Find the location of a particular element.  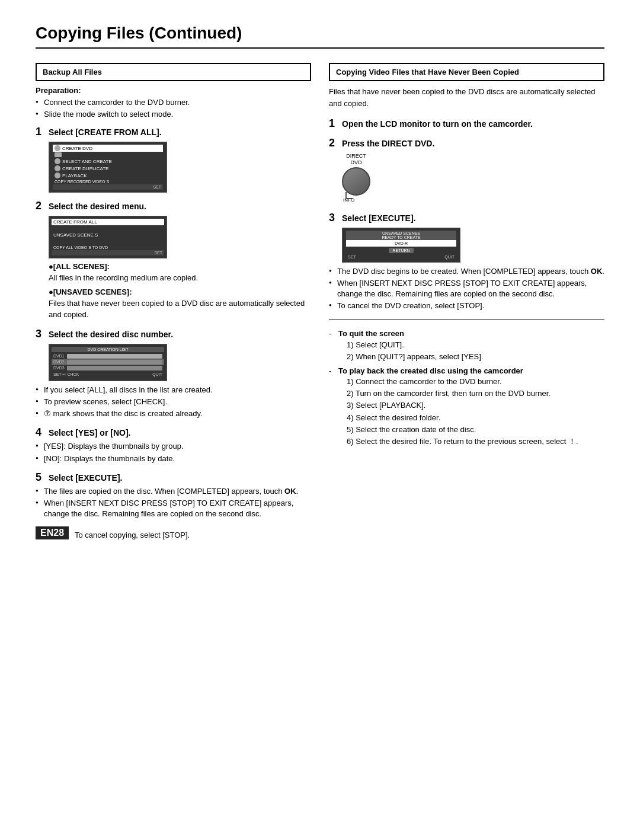

dvd-button is located at coordinates (356, 181).